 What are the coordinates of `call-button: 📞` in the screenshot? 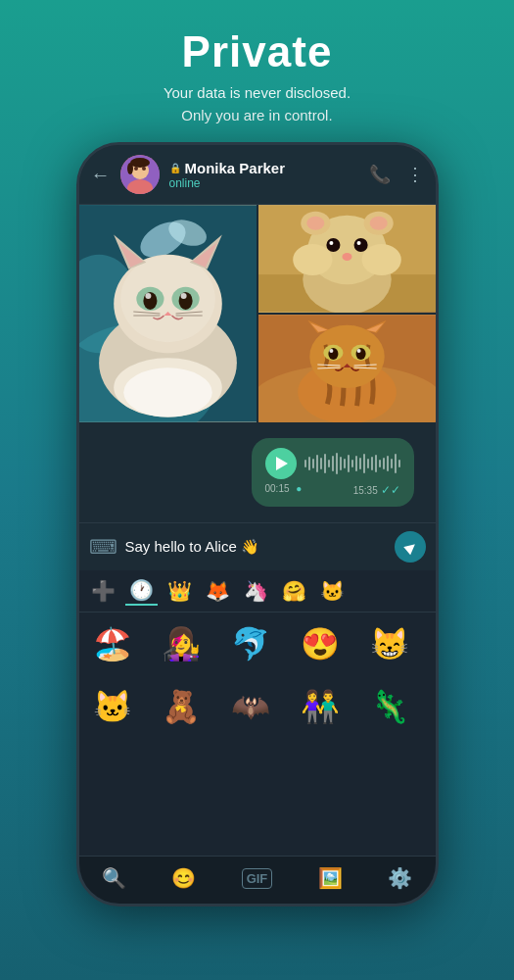 It's located at (380, 174).